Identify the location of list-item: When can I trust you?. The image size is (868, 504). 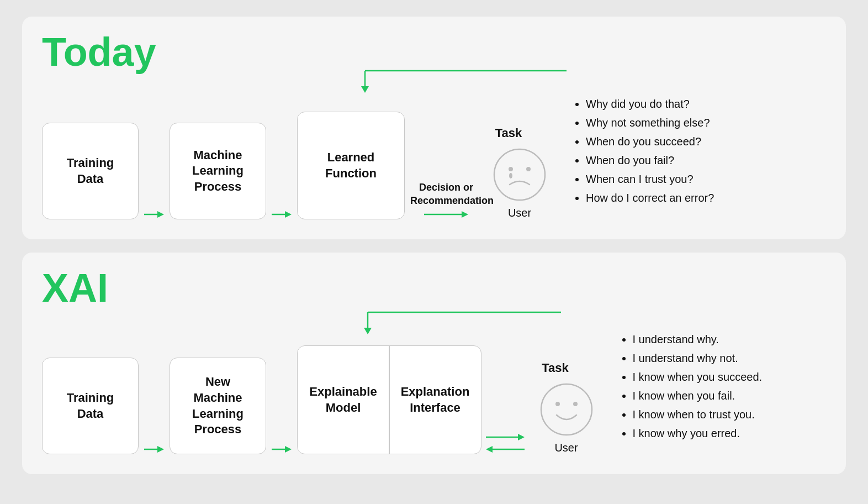
(650, 179).